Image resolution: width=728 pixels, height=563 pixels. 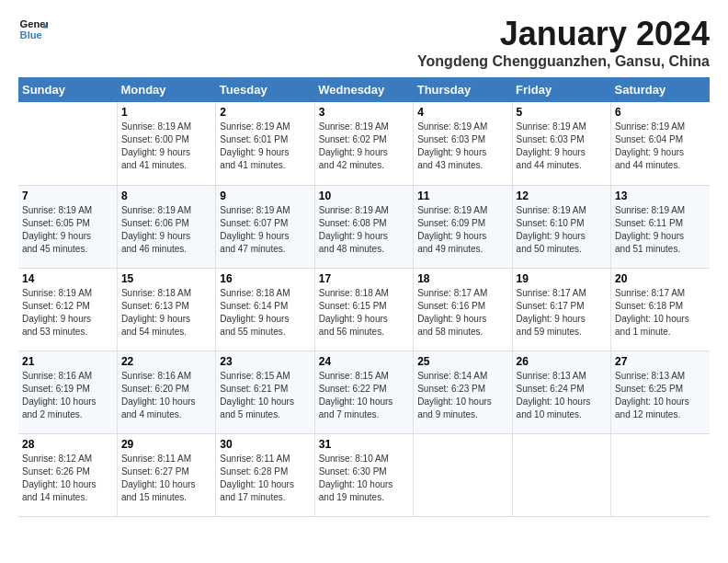 What do you see at coordinates (364, 279) in the screenshot?
I see `day-number: 17` at bounding box center [364, 279].